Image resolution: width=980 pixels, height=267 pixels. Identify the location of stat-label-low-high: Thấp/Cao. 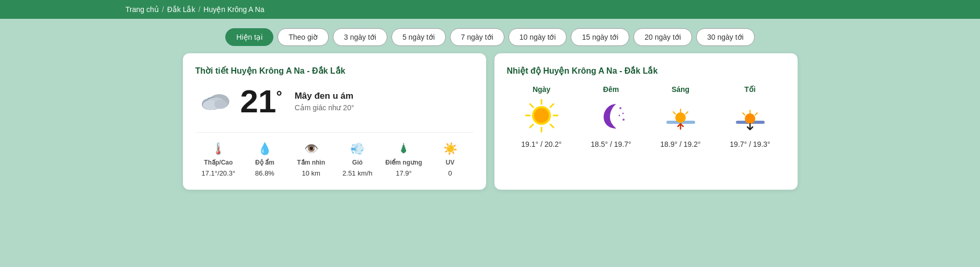
(218, 162).